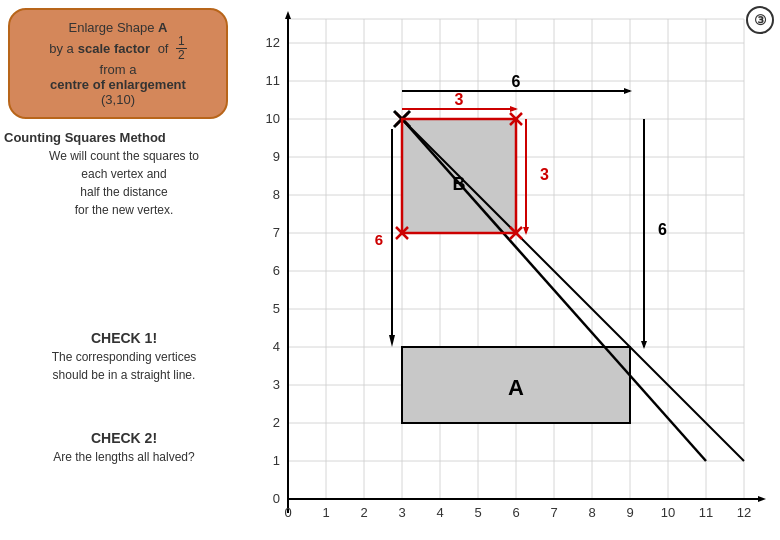 Image resolution: width=780 pixels, height=540 pixels. What do you see at coordinates (124, 366) in the screenshot?
I see `check1-text: The corresponding vertices should be in …` at bounding box center [124, 366].